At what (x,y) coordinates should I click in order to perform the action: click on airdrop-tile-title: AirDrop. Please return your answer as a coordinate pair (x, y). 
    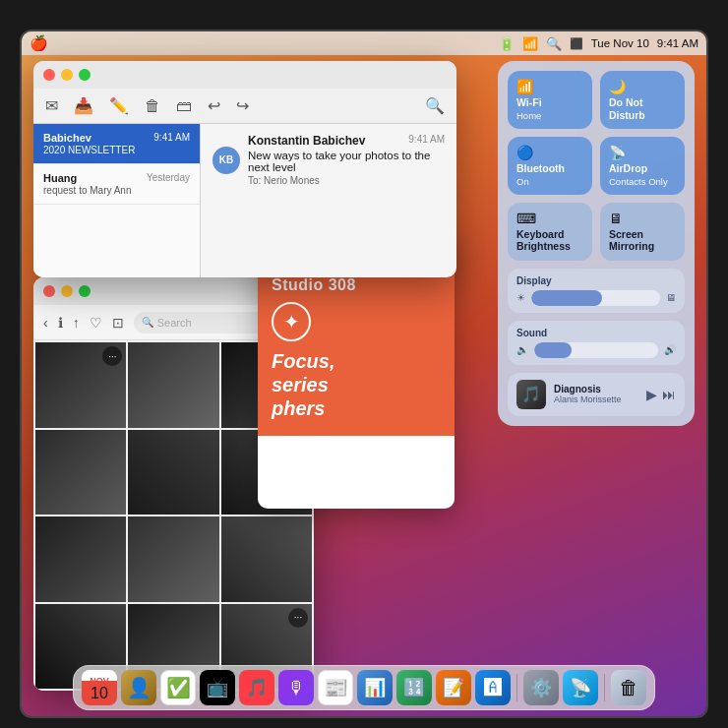
    Looking at the image, I should click on (642, 169).